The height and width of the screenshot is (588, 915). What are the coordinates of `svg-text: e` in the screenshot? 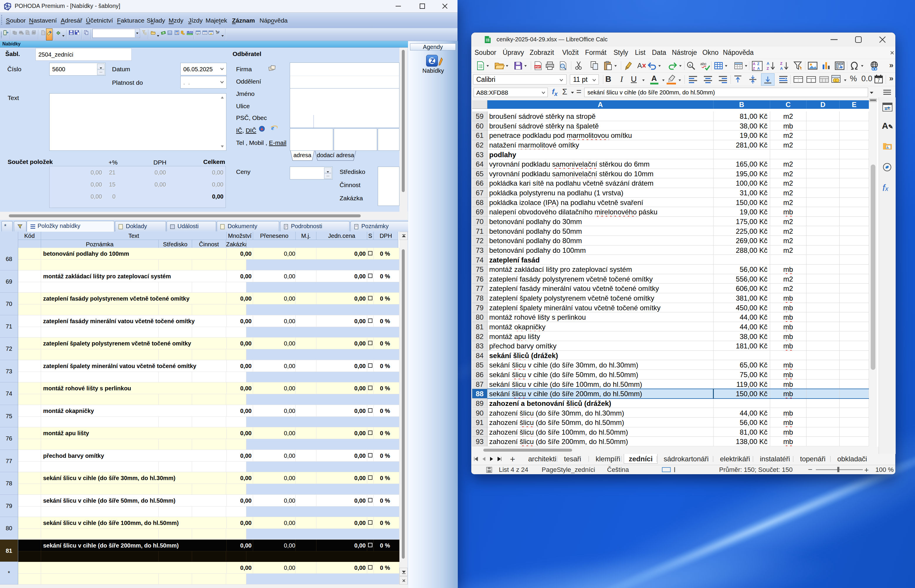 It's located at (273, 128).